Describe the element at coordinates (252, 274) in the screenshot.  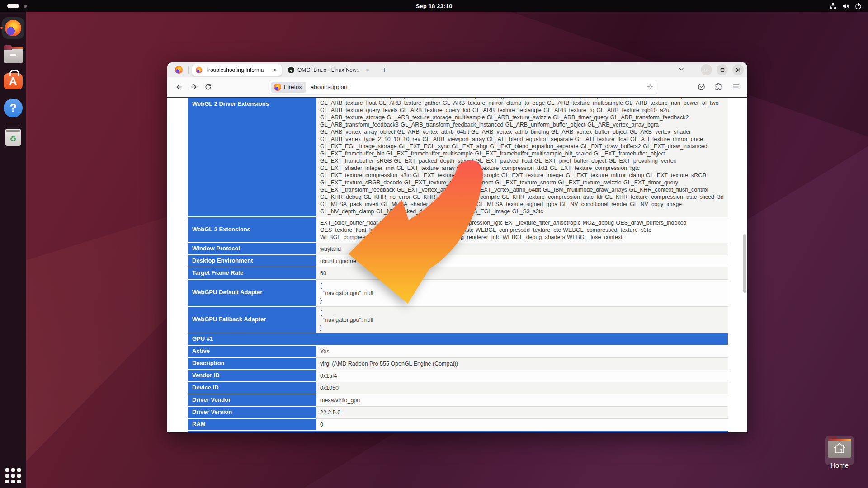
I see `row-label: Target Frame Rate` at that location.